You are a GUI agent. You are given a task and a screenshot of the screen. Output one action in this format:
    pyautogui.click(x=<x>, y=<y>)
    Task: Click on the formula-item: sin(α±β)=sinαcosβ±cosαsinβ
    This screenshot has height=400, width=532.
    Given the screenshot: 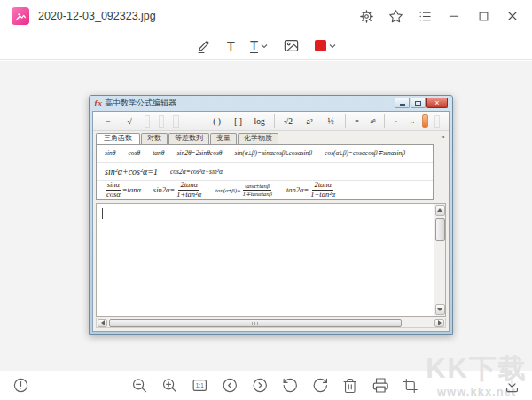 What is the action you would take?
    pyautogui.click(x=274, y=153)
    